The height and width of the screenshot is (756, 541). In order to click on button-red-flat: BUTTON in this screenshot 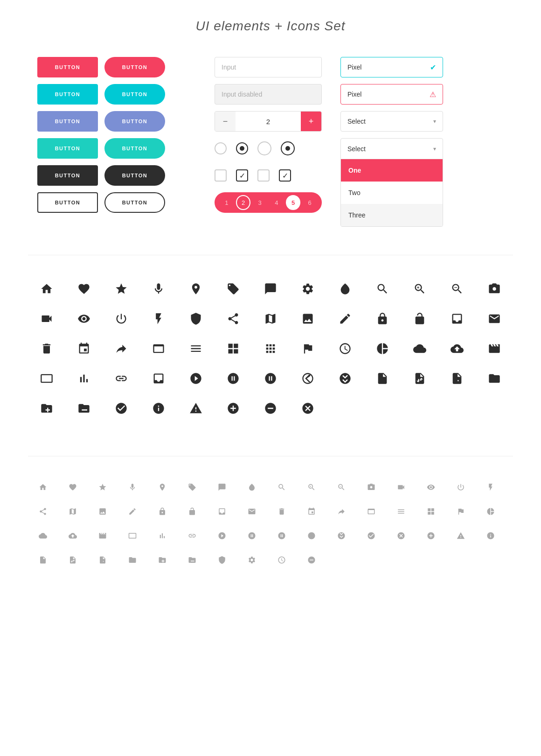, I will do `click(68, 67)`.